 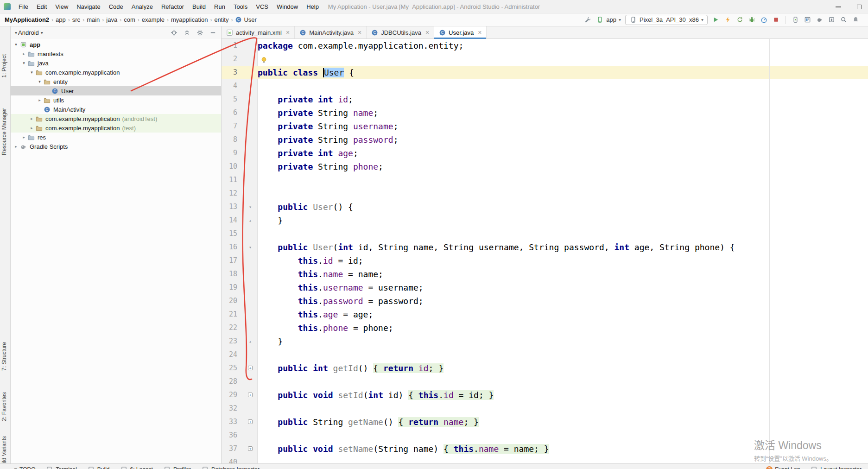 What do you see at coordinates (116, 91) in the screenshot?
I see `tree-row: CUser` at bounding box center [116, 91].